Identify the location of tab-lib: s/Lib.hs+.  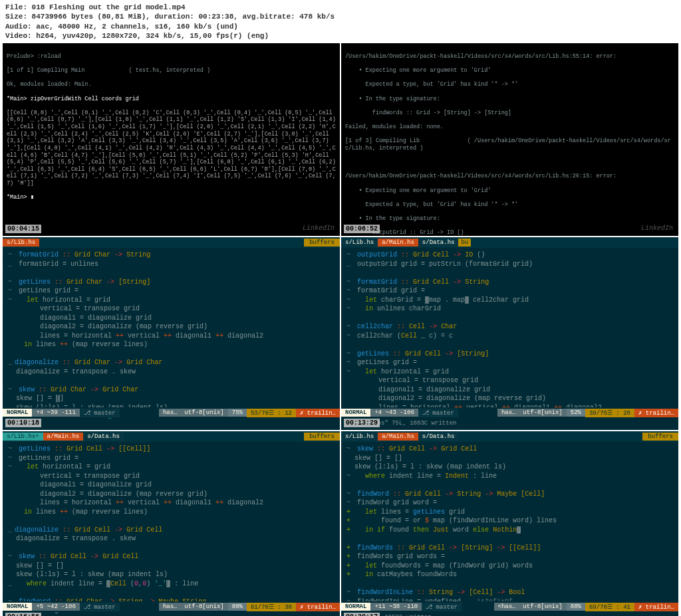
(23, 437).